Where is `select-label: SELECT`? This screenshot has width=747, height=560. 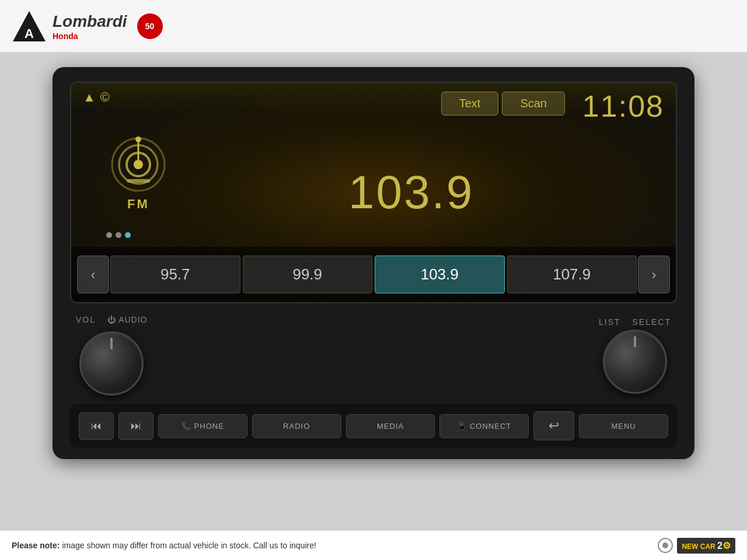 select-label: SELECT is located at coordinates (652, 322).